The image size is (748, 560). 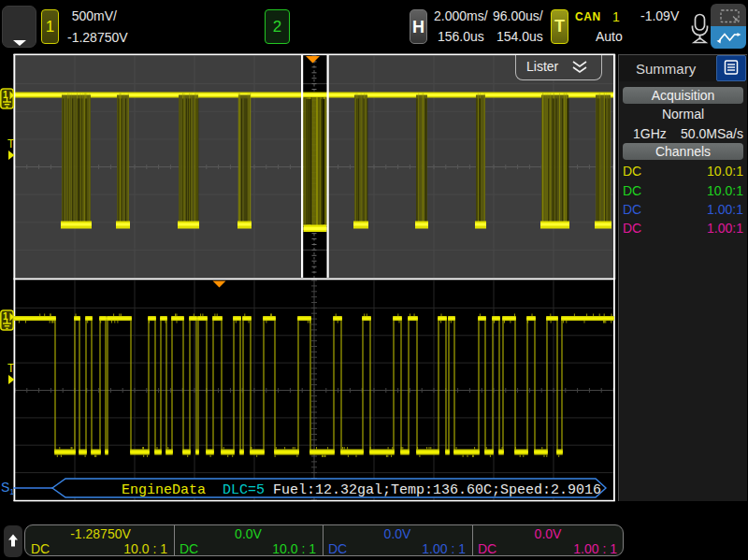 I want to click on svg-text: S1, so click(x=7, y=488).